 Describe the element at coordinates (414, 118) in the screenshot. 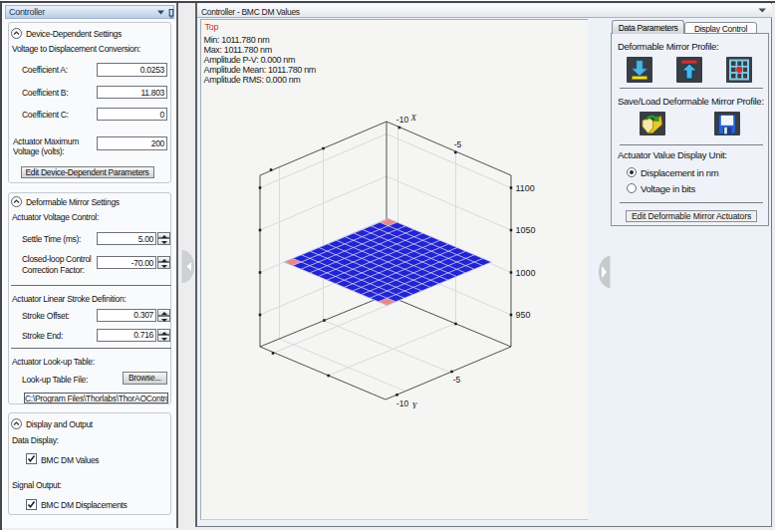

I see `svg-text: X` at that location.